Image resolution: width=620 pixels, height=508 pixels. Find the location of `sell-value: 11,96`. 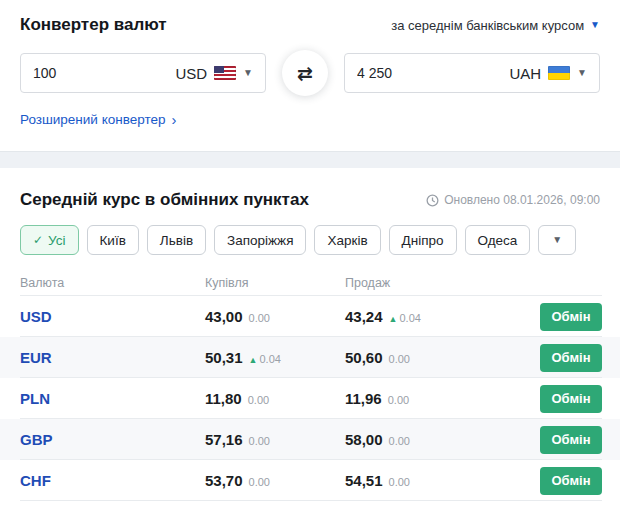

sell-value: 11,96 is located at coordinates (364, 398).